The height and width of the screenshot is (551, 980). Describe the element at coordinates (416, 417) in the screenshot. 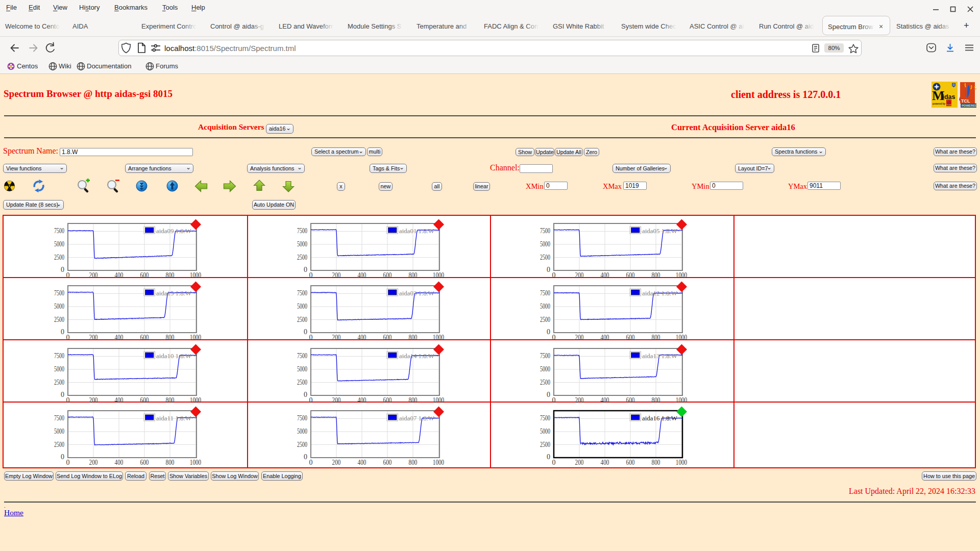

I see `svg-text: aida07 1.8.W` at that location.